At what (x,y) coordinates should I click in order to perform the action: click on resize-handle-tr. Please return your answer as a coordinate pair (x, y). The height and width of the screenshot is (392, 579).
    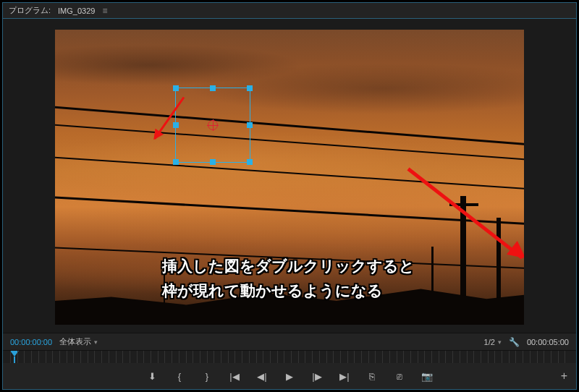
    Looking at the image, I should click on (250, 88).